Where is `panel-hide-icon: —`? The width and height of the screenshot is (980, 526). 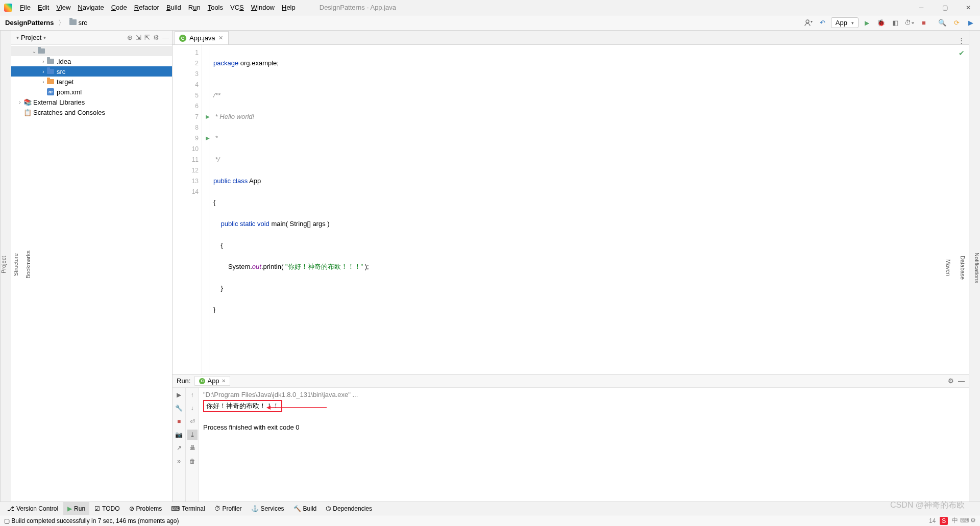 panel-hide-icon: — is located at coordinates (165, 38).